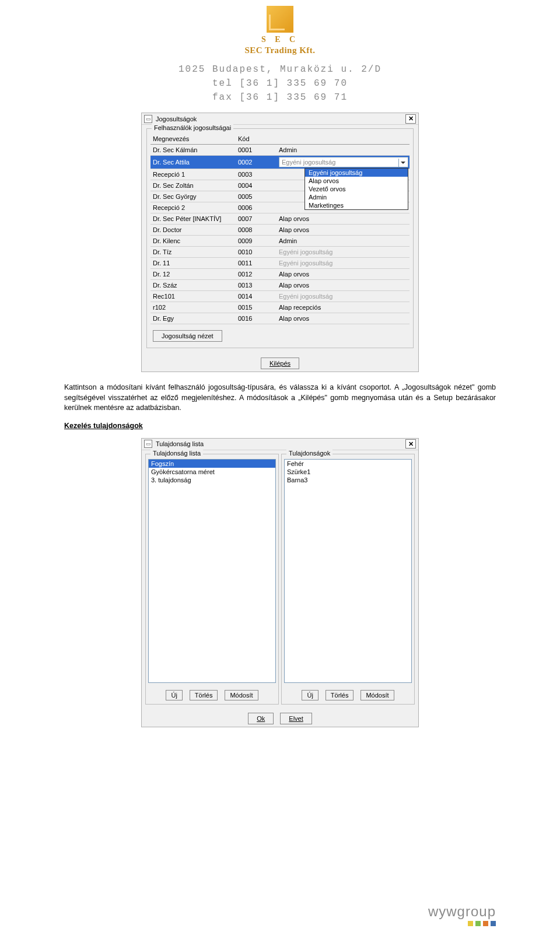 Image resolution: width=560 pixels, height=932 pixels. I want to click on footer-dots, so click(248, 924).